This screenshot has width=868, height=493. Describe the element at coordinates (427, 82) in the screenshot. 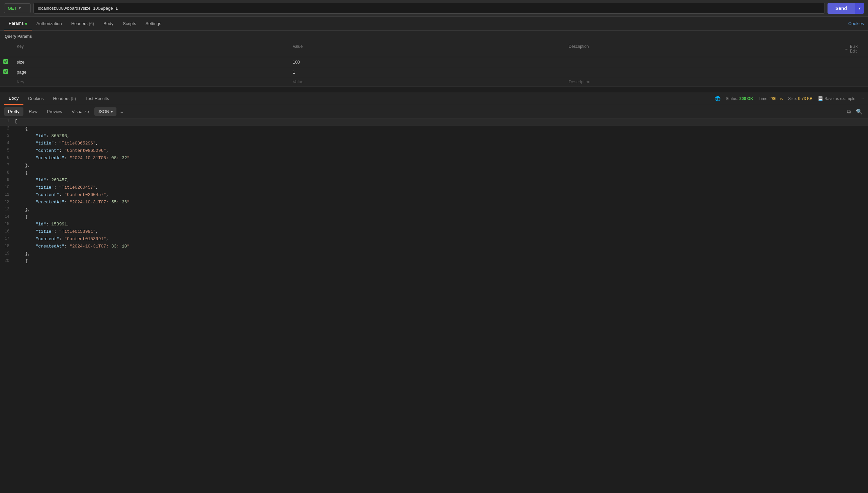

I see `empty-value: Value` at that location.